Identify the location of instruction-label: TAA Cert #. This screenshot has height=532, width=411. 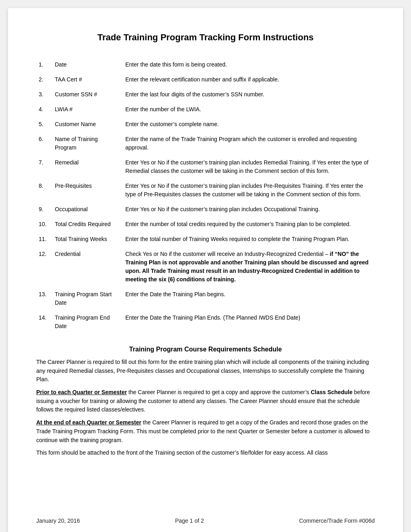
(88, 80).